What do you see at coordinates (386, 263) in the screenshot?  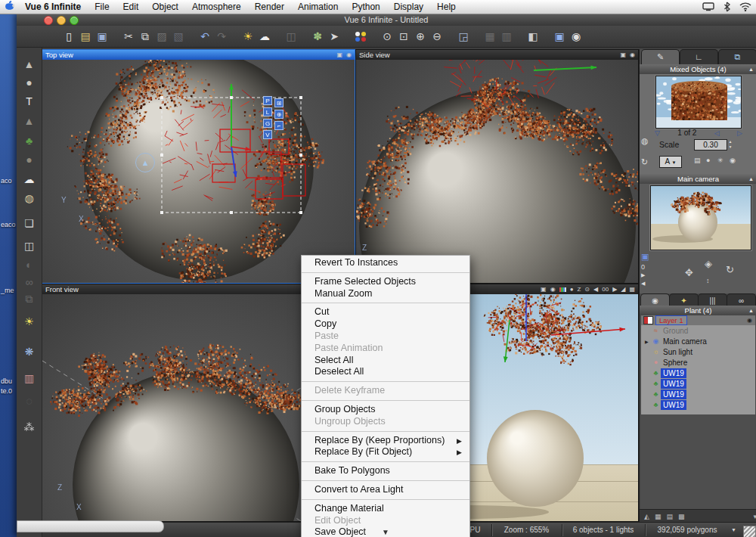 I see `menu-item-revert-to-instances: Revert To Instances` at bounding box center [386, 263].